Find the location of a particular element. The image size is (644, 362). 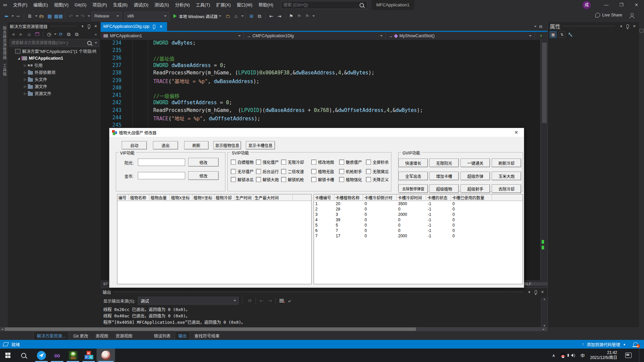

gvip-button-玉米大炮: 玉米大炮 is located at coordinates (506, 176).